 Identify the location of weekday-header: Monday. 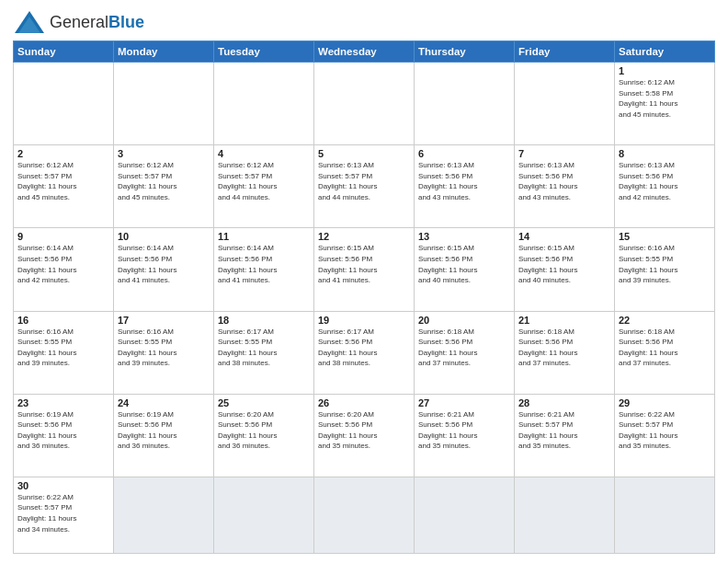
(164, 52).